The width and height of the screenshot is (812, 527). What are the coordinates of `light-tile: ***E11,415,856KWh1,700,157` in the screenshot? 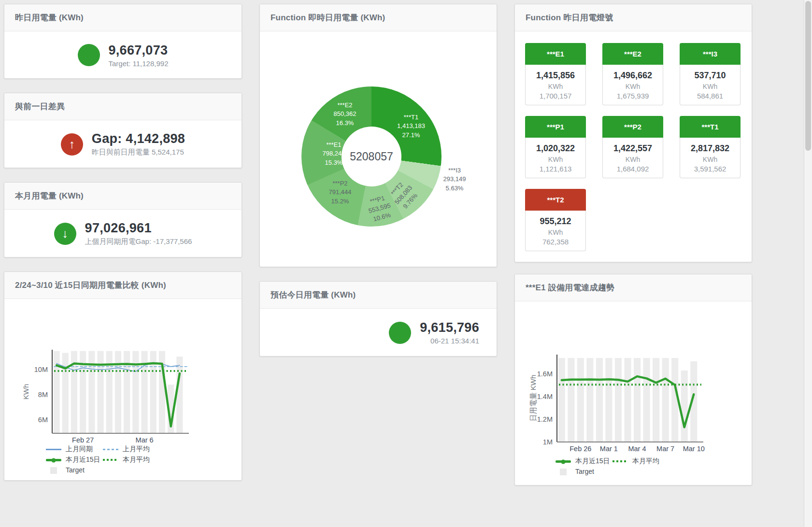 It's located at (556, 74).